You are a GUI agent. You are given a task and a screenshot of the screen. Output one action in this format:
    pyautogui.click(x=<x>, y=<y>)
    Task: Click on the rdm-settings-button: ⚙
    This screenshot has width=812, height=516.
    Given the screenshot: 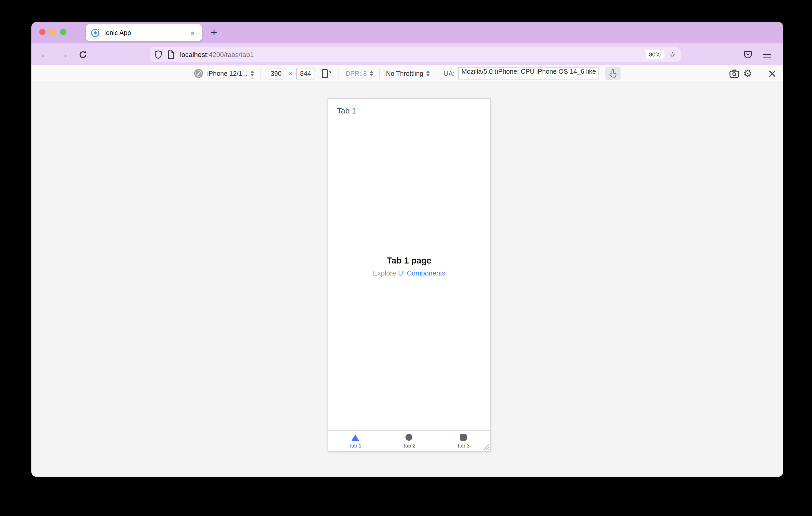 What is the action you would take?
    pyautogui.click(x=748, y=73)
    